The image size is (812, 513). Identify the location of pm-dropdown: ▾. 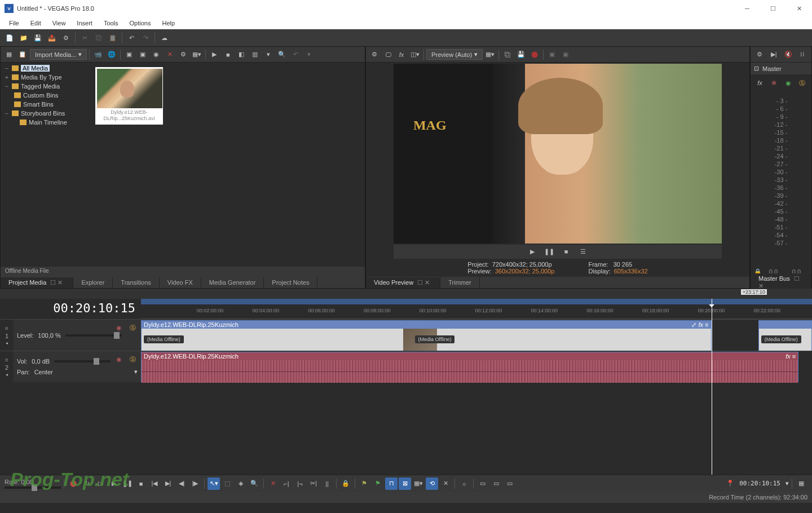
(268, 55).